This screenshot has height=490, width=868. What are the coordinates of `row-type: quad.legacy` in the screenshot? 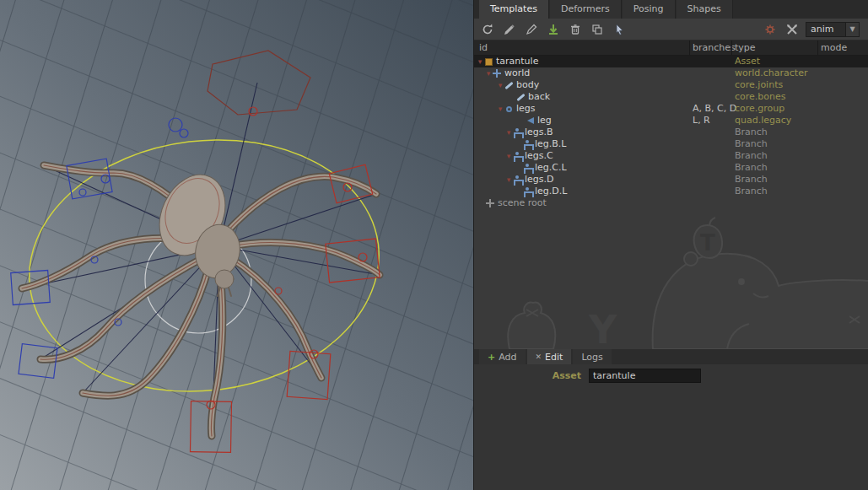 It's located at (763, 121).